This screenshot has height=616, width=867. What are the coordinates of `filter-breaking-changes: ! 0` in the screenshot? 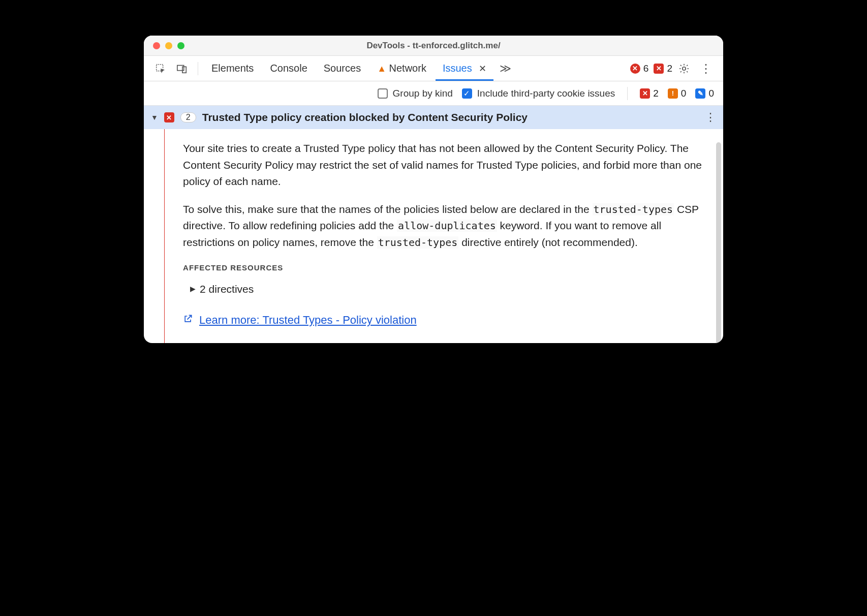 It's located at (677, 94).